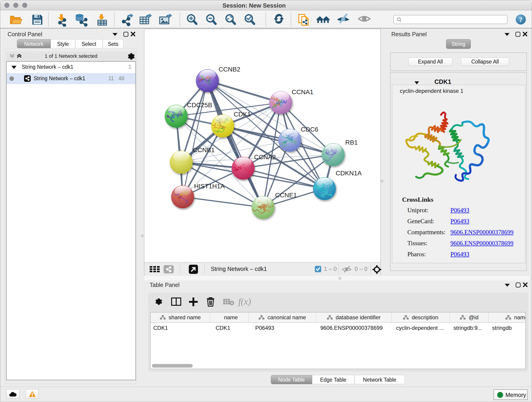  I want to click on svg-text: HIST1H1A, so click(209, 186).